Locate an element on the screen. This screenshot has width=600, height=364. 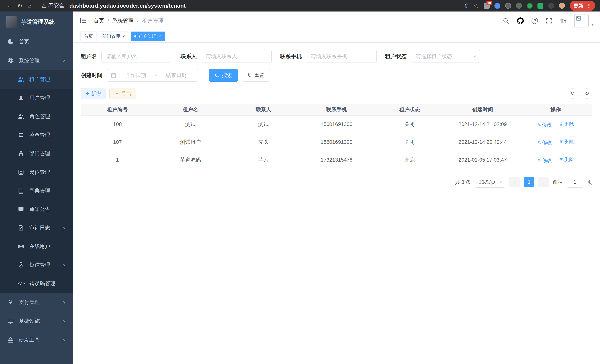
reset-button: ↻ 重置 is located at coordinates (256, 75).